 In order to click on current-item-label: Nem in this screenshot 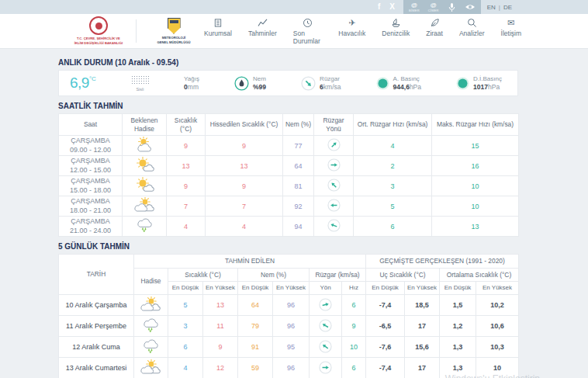, I will do `click(259, 79)`.